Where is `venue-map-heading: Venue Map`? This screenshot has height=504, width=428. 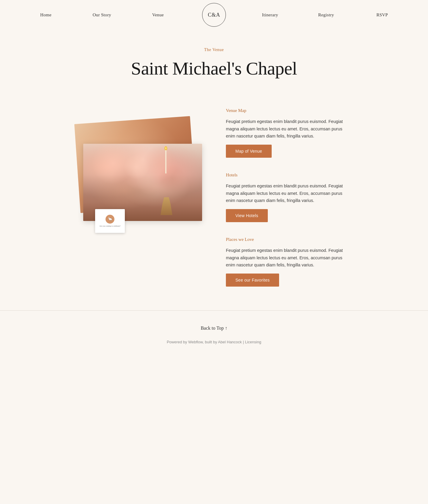 venue-map-heading: Venue Map is located at coordinates (288, 110).